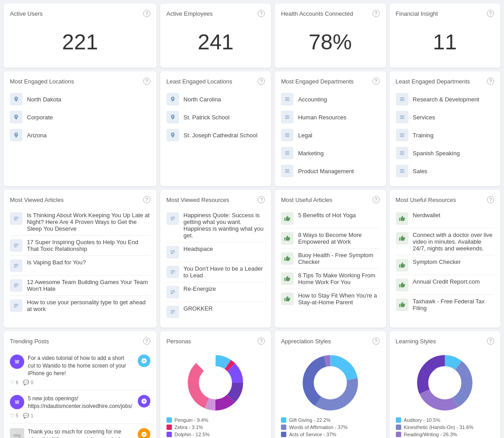  Describe the element at coordinates (338, 238) in the screenshot. I see `article-label: 8 Ways to Become More Empowered at Work` at that location.